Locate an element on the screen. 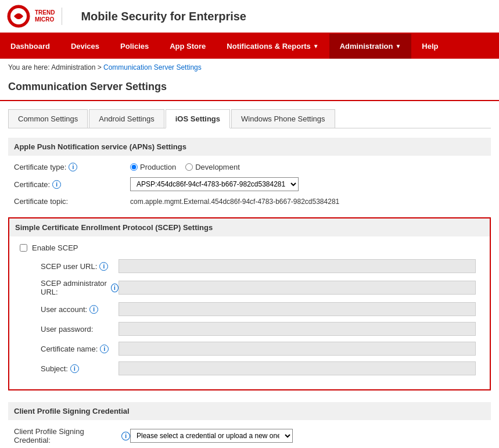  cert-name-info-icon: i is located at coordinates (105, 349).